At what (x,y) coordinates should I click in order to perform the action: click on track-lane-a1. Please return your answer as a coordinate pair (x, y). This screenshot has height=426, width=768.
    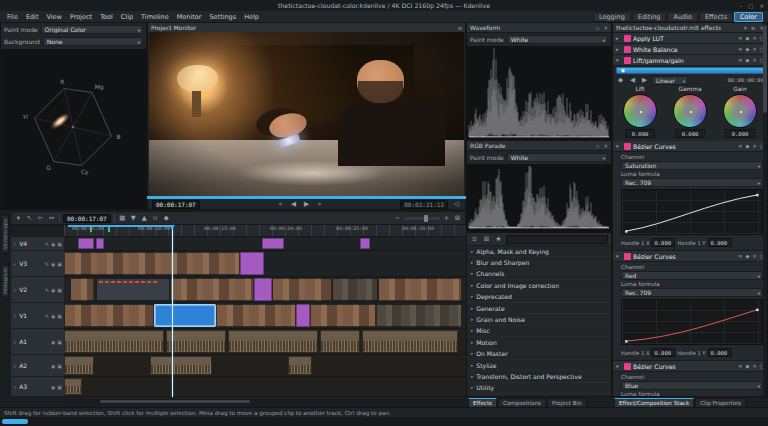
    Looking at the image, I should click on (265, 342).